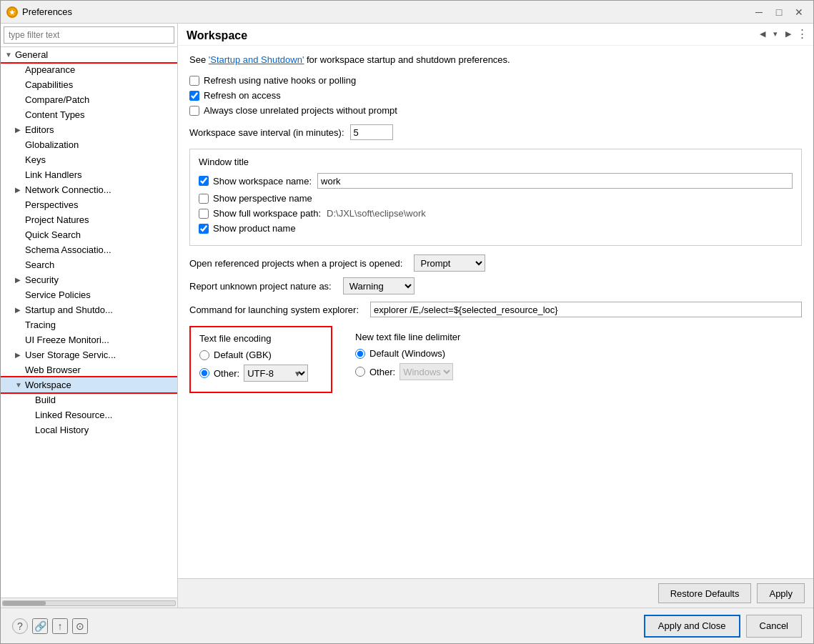 This screenshot has height=644, width=814. What do you see at coordinates (89, 294) in the screenshot?
I see `sidebar-item-service-policies: Service Policies` at bounding box center [89, 294].